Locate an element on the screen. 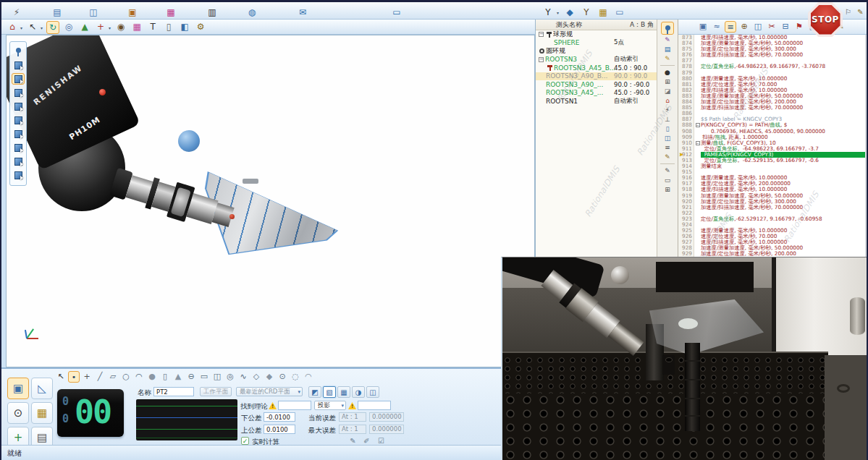 The image size is (868, 460). pan-hand-icon: ⊕ is located at coordinates (744, 27).